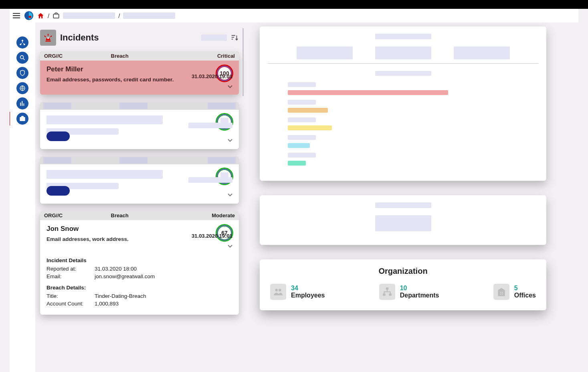 The width and height of the screenshot is (588, 372). What do you see at coordinates (409, 292) in the screenshot?
I see `org-departments: 10 Departments` at bounding box center [409, 292].